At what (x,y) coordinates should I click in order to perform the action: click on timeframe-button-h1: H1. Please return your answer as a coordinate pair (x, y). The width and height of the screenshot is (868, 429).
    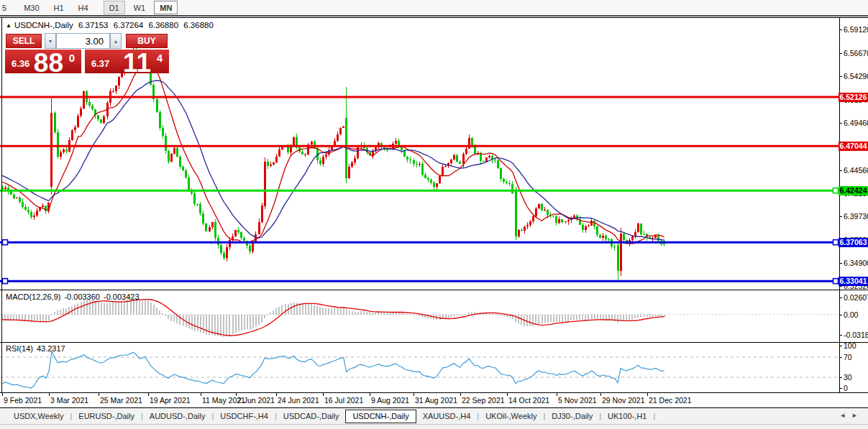
    Looking at the image, I should click on (59, 7).